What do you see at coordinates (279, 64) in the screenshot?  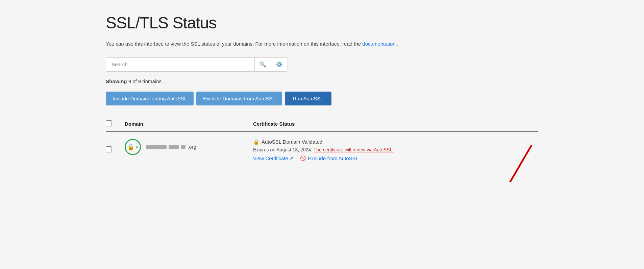 I see `gear-icon: ⚙️` at bounding box center [279, 64].